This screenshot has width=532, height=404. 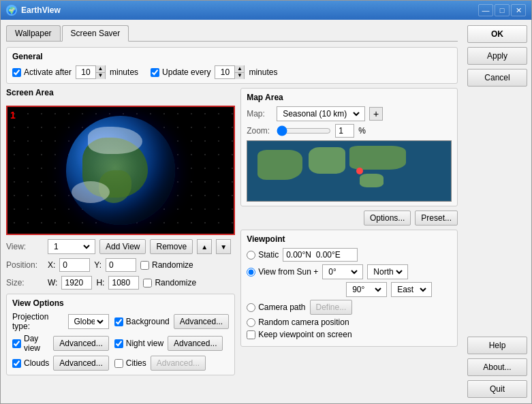 What do you see at coordinates (497, 367) in the screenshot?
I see `about-button: About...` at bounding box center [497, 367].